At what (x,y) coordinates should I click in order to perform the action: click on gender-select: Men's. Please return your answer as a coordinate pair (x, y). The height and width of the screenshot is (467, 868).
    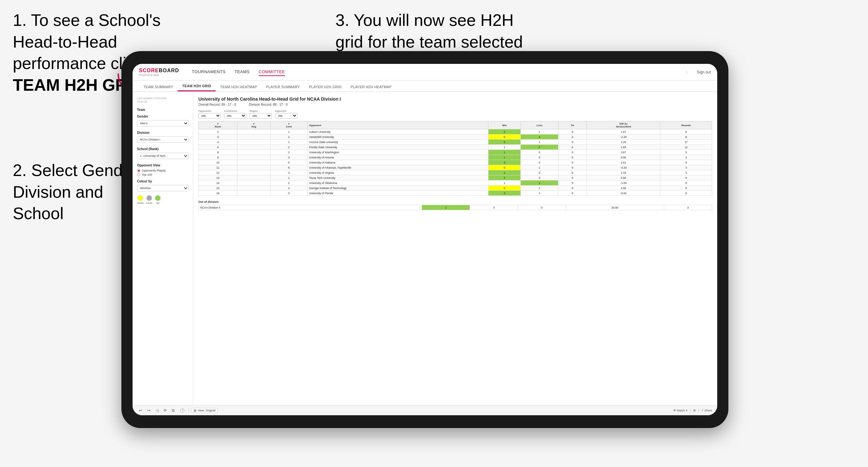
    Looking at the image, I should click on (163, 123).